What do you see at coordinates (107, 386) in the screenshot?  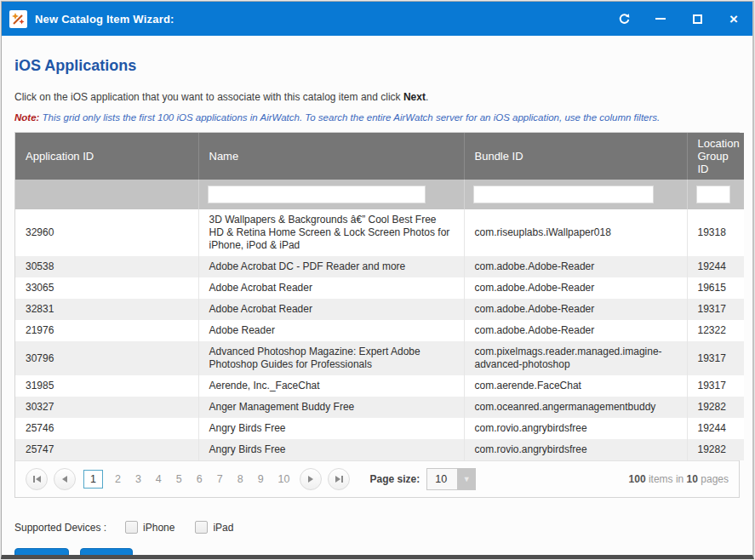 I see `cell-application-id: 31985` at bounding box center [107, 386].